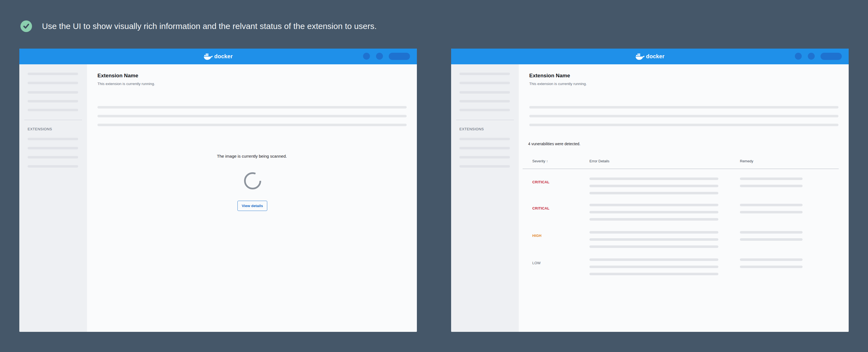 This screenshot has width=868, height=352. I want to click on vulnerability-row: LOW, so click(679, 268).